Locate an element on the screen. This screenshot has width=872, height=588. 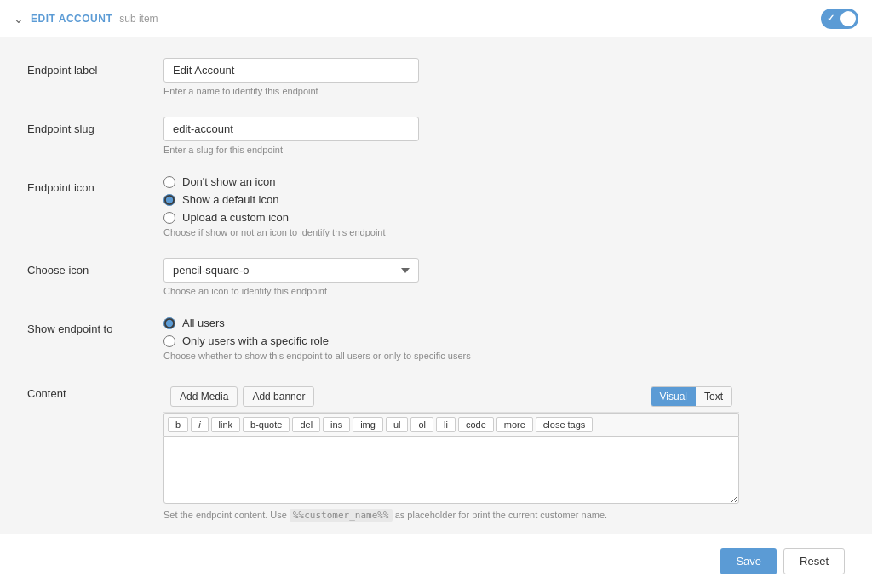
footer-buttons: Save Reset is located at coordinates (436, 561).